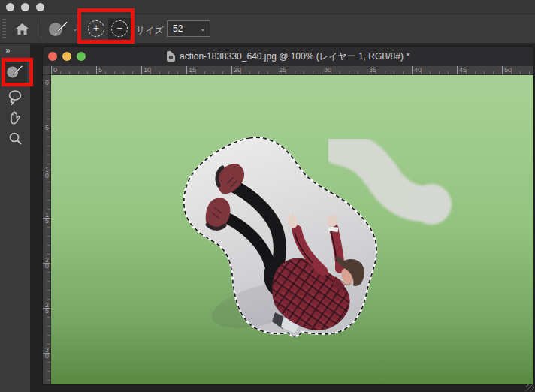 The width and height of the screenshot is (535, 392). Describe the element at coordinates (292, 71) in the screenshot. I see `horizontal-ruler: 05101520253035404550` at that location.